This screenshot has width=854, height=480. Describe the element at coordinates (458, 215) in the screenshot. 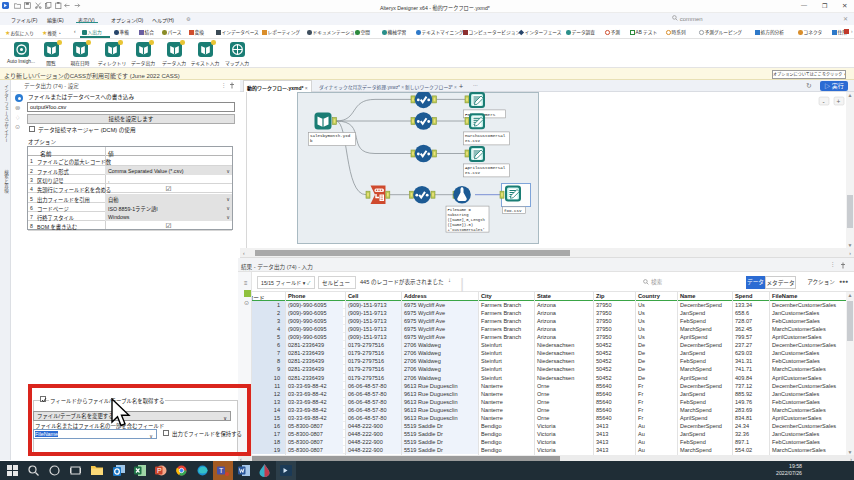

I see `svg-text: Substring` at that location.